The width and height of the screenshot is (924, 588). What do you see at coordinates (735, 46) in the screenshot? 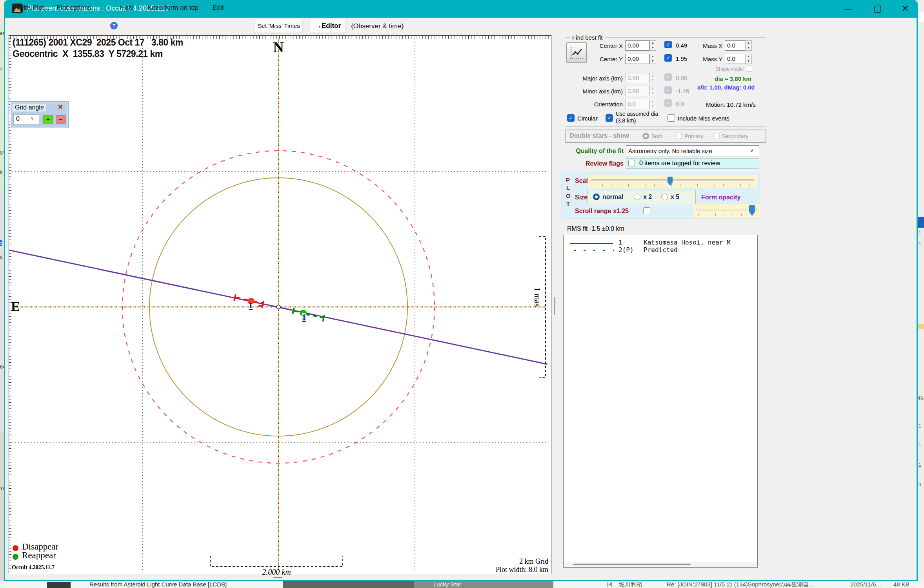
I see `mass-x-input: 0.0` at bounding box center [735, 46].